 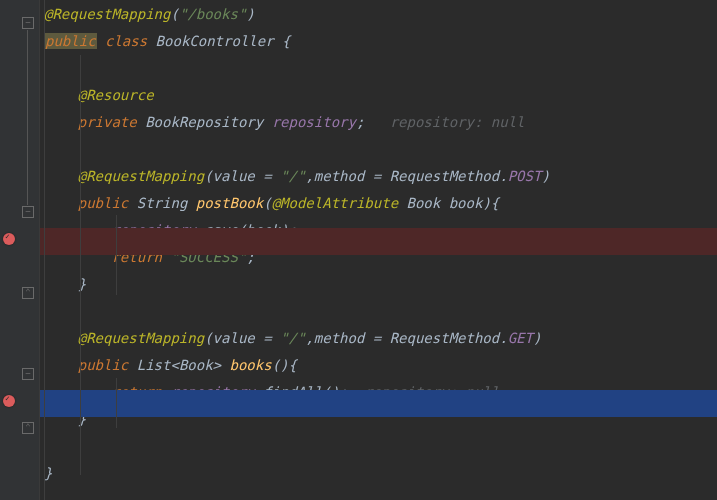 What do you see at coordinates (458, 122) in the screenshot?
I see `inline-hint: repository: null` at bounding box center [458, 122].